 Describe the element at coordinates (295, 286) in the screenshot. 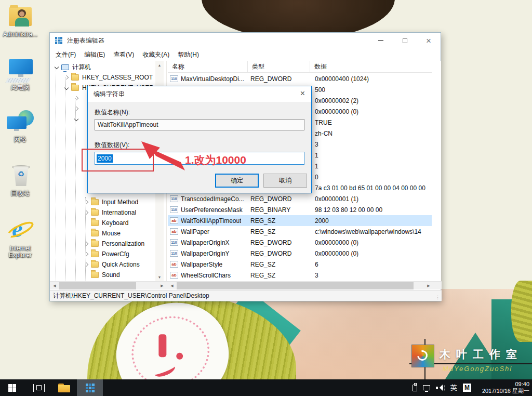

I see `list-hscroll-thumb` at that location.